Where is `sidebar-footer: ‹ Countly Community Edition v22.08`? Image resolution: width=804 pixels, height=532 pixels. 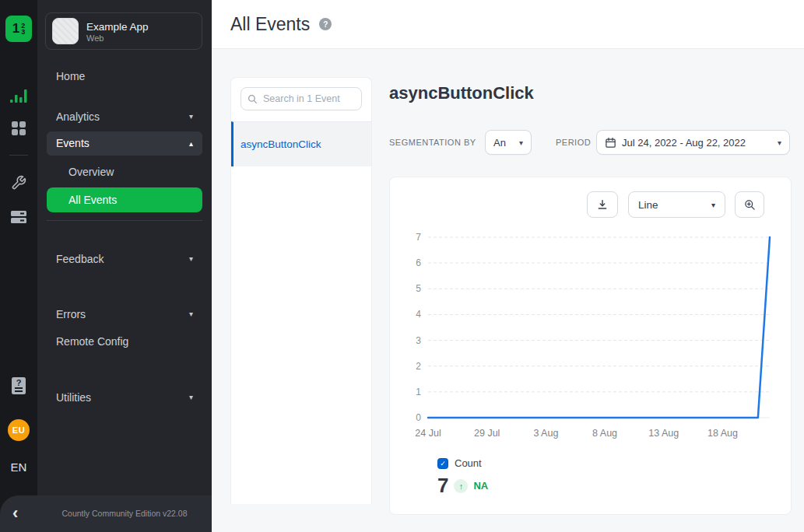
sidebar-footer: ‹ Countly Community Edition v22.08 is located at coordinates (106, 513).